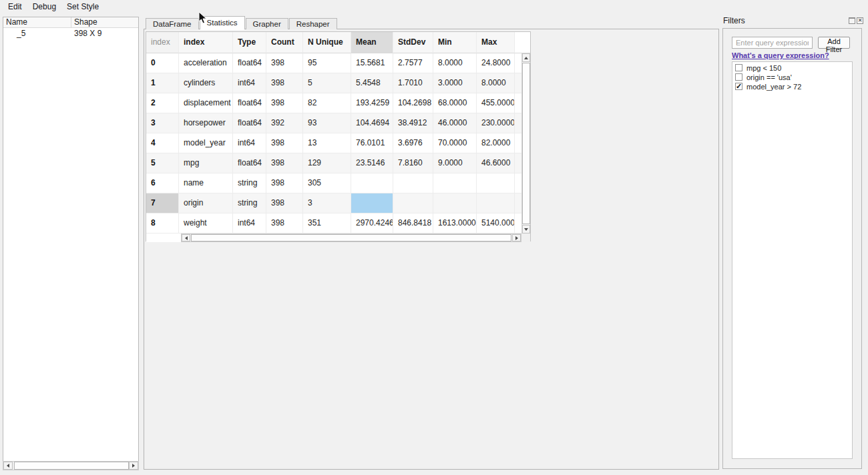 The height and width of the screenshot is (475, 868). Describe the element at coordinates (526, 229) in the screenshot. I see `scroll-down-button` at that location.